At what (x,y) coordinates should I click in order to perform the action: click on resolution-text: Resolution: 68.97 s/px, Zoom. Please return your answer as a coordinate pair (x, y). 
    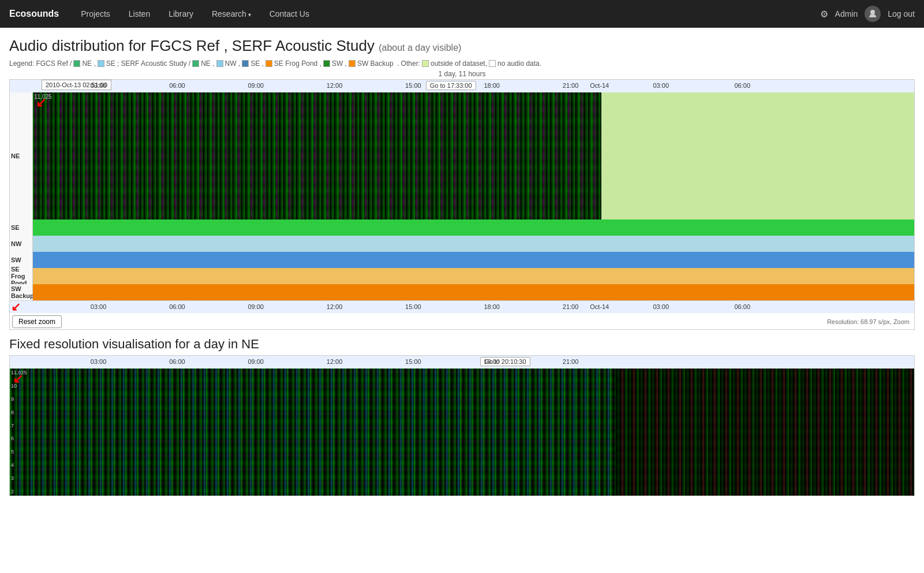
    Looking at the image, I should click on (870, 321).